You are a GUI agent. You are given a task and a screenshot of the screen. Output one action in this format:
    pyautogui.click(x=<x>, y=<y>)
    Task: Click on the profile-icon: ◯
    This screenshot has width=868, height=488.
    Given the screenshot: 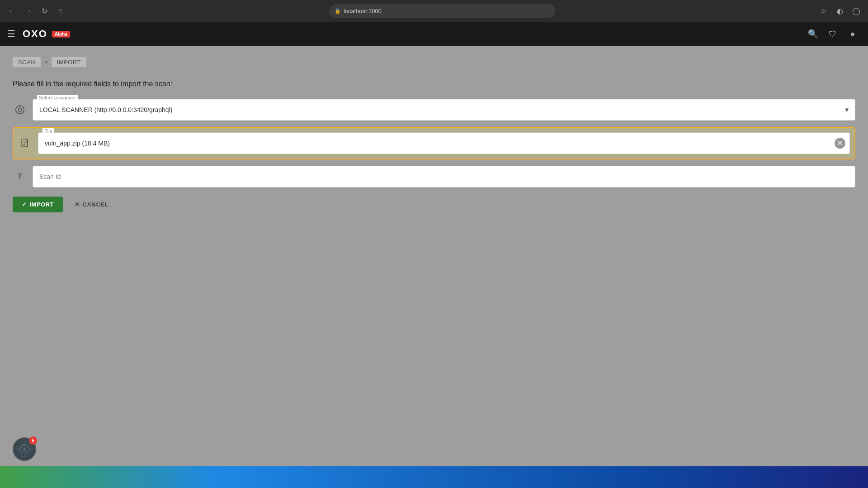 What is the action you would take?
    pyautogui.click(x=856, y=11)
    